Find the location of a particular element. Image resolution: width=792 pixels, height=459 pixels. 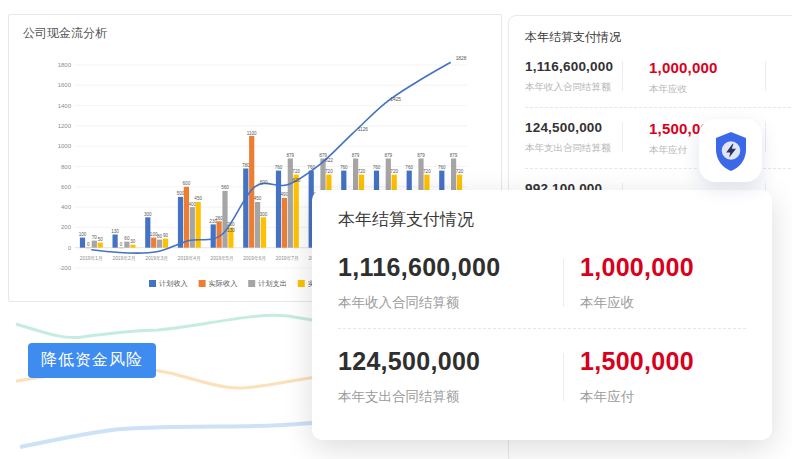

bar-data-label: 30 is located at coordinates (133, 242).